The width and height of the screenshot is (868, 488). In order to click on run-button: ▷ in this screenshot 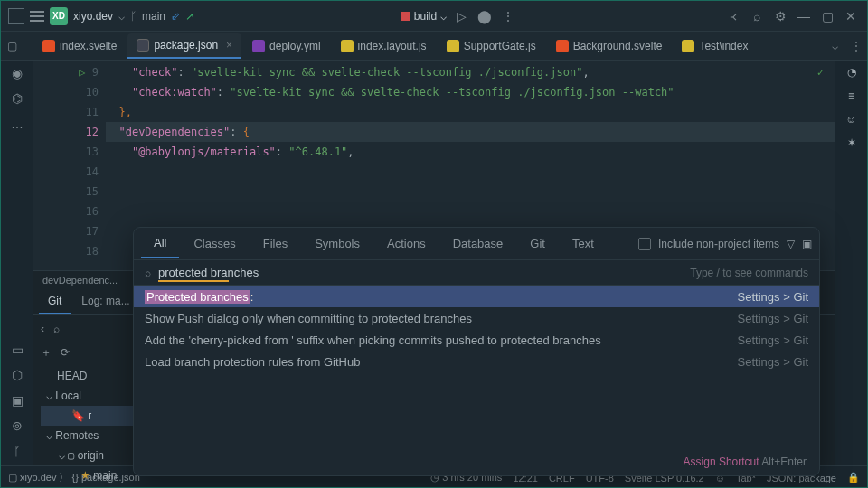, I will do `click(461, 16)`.